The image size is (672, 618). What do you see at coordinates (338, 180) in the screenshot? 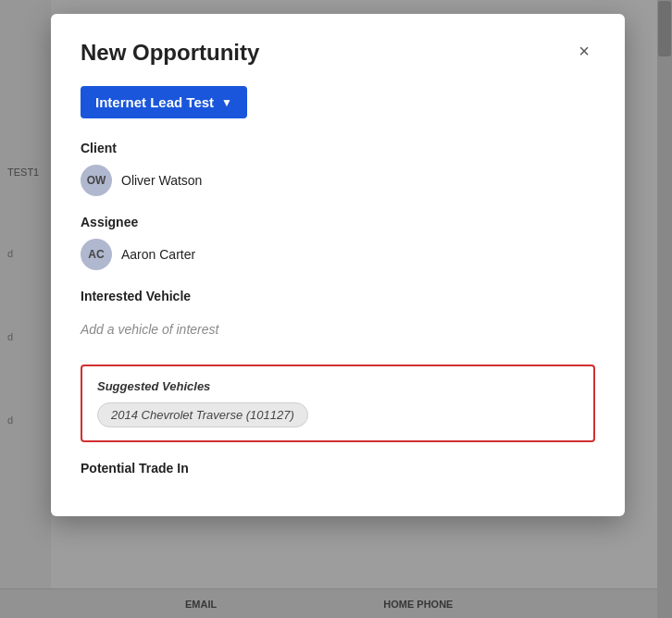
I see `client-person-row: OW Oliver Watson` at bounding box center [338, 180].